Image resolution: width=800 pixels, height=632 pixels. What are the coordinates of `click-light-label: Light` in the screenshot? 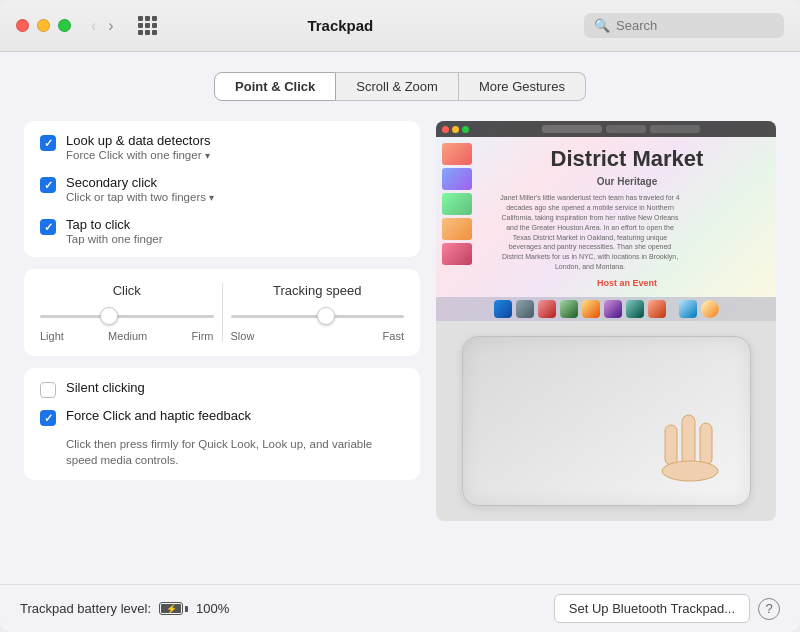 It's located at (52, 336).